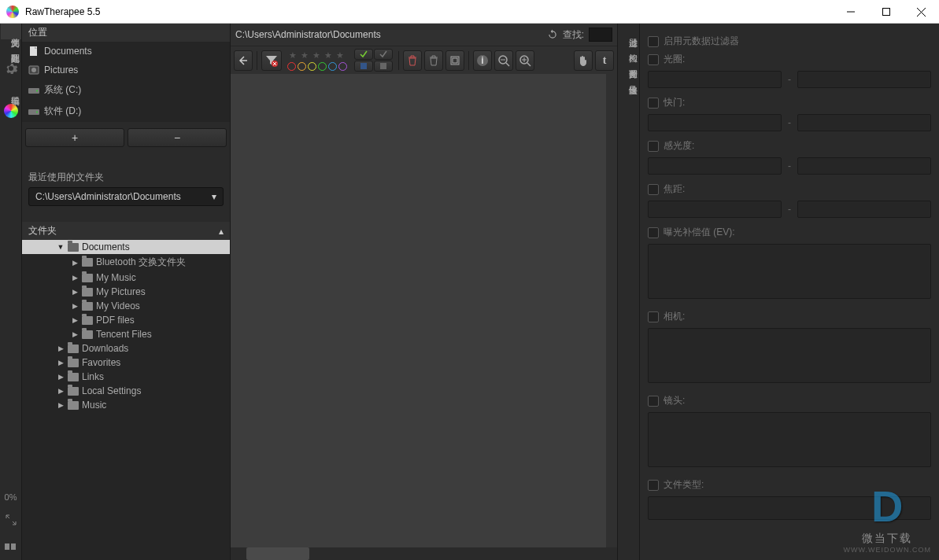  Describe the element at coordinates (126, 391) in the screenshot. I see `tree-row: ▶Local Settings` at that location.